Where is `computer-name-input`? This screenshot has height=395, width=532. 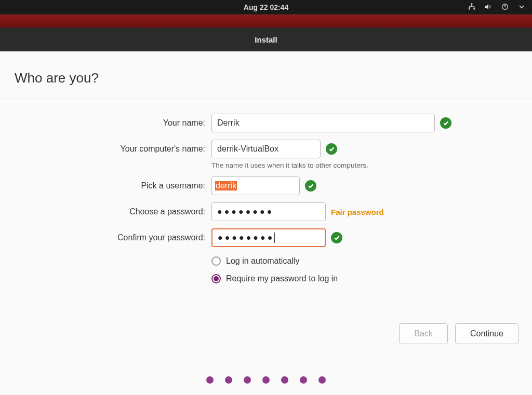
computer-name-input is located at coordinates (266, 149).